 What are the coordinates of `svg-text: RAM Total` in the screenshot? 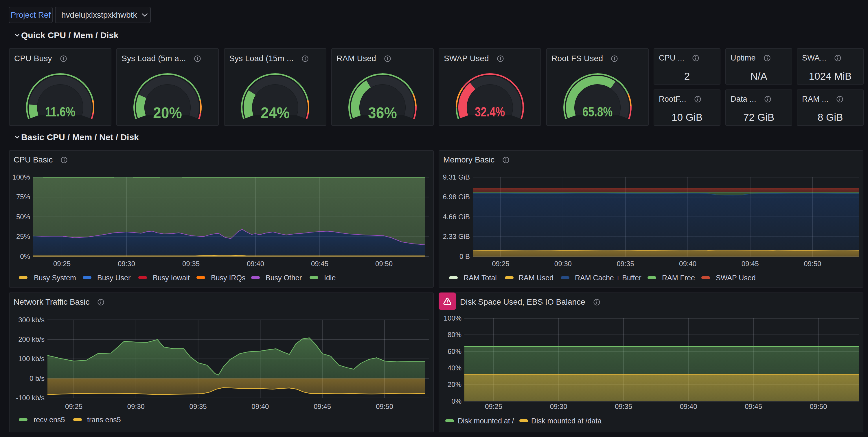 It's located at (480, 278).